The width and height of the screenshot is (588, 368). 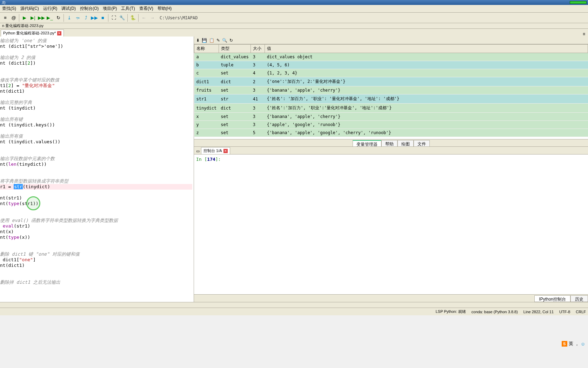 I want to click on save-var-icon: 💾, so click(x=204, y=40).